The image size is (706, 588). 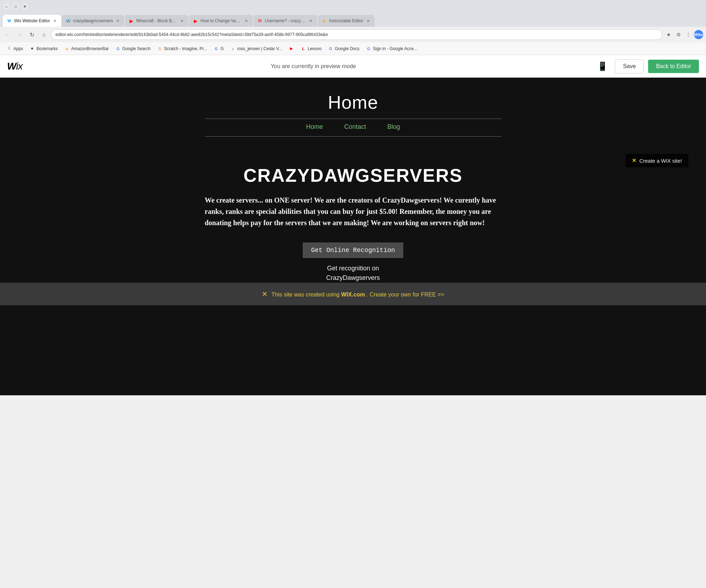 I want to click on site-description-text: We create servers... on ONE server! We a…, so click(x=353, y=211).